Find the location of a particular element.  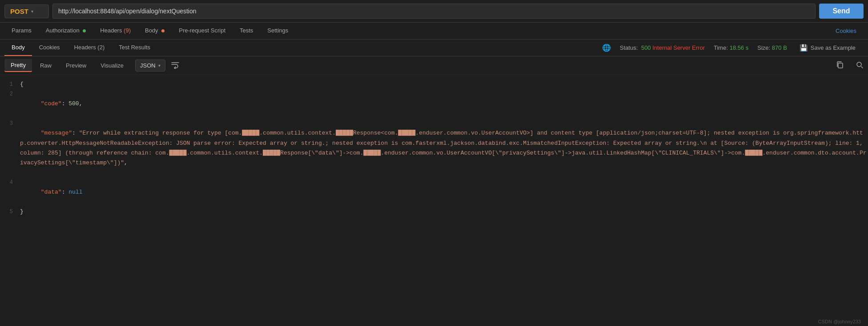

format-tab-pretty: Pretty is located at coordinates (18, 66).